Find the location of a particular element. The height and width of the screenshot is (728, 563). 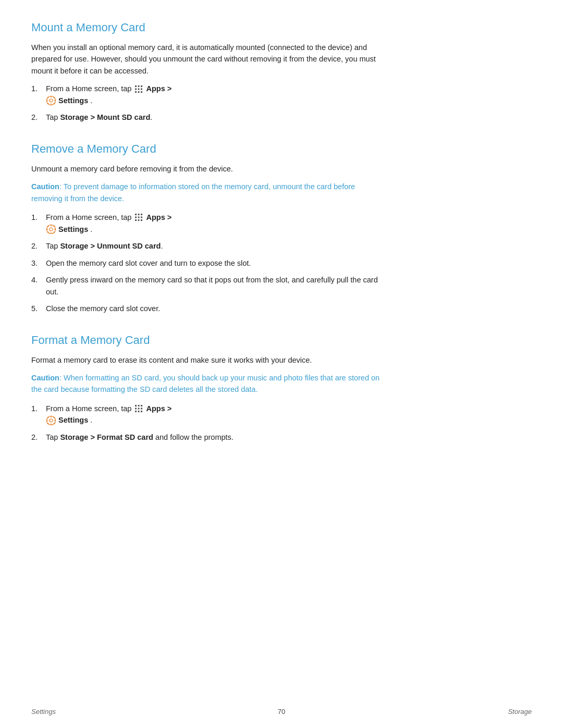

remove-caution-text: : To prevent damage to information store… is located at coordinates (193, 192).